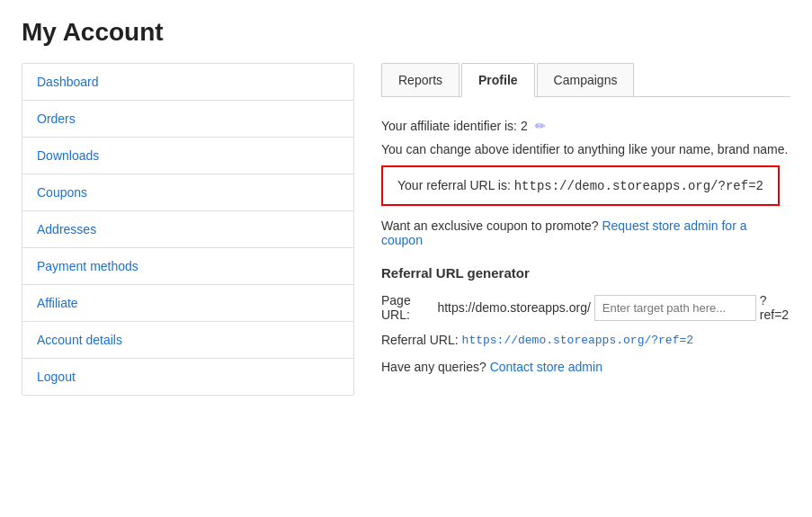  I want to click on tabs: Reports Profile Campaigns, so click(586, 80).